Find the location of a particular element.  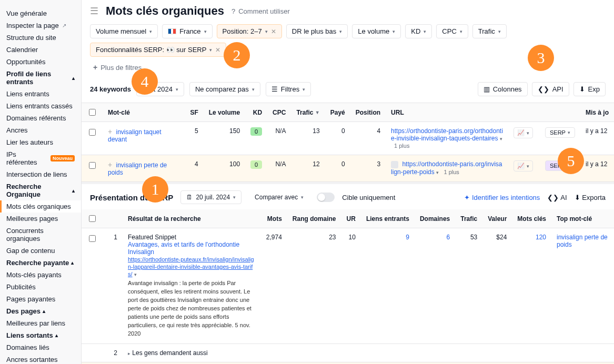

domains-link: 6 is located at coordinates (448, 237).